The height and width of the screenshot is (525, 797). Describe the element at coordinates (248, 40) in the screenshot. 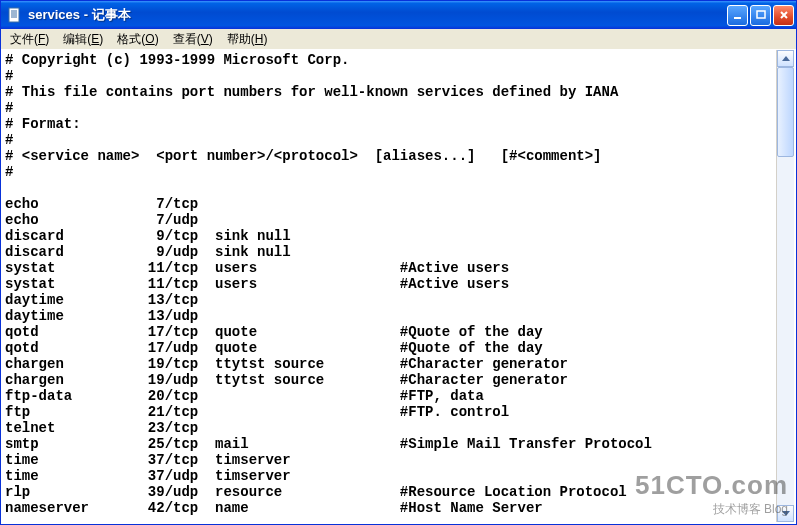

I see `menu-help: 帮助(H)` at that location.